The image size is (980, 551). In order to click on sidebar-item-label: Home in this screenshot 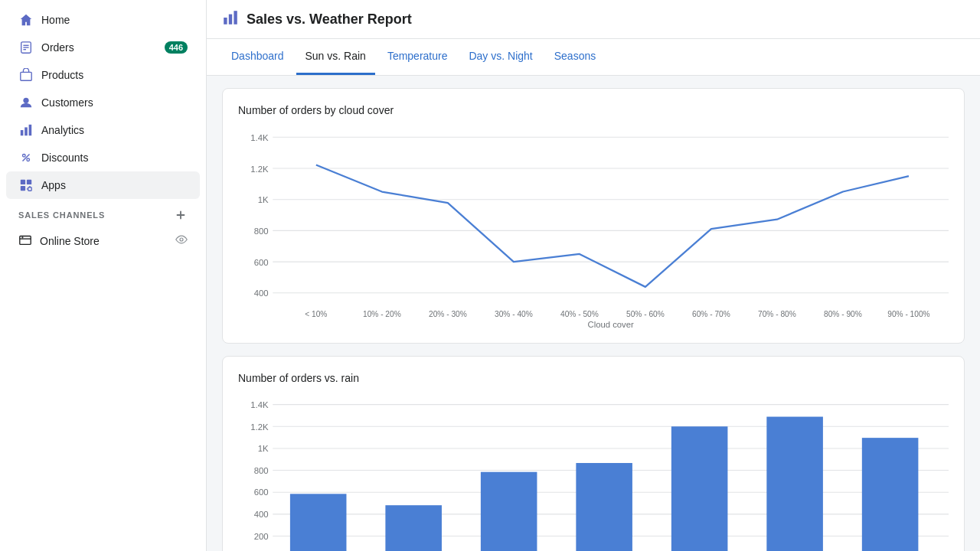, I will do `click(55, 20)`.